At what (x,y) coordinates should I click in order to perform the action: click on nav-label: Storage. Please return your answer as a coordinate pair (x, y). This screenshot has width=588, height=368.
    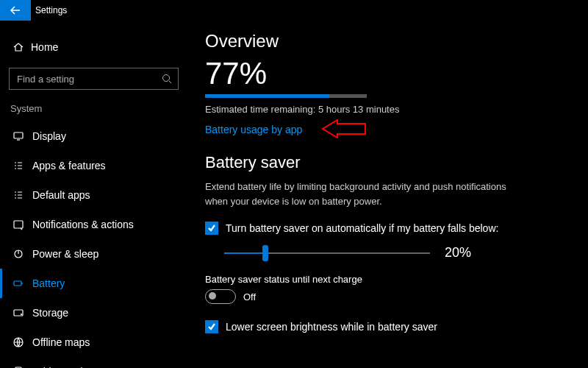
    Looking at the image, I should click on (47, 313).